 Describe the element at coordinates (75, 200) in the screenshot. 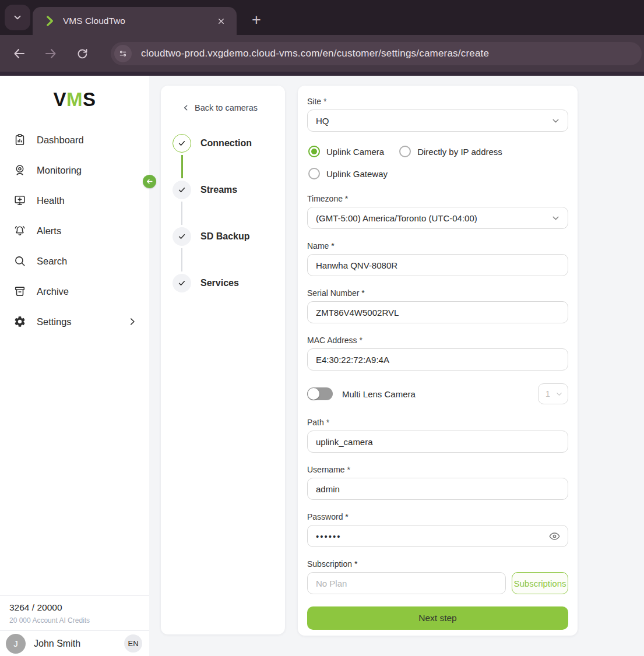

I see `sidebar-item-health: Health` at that location.